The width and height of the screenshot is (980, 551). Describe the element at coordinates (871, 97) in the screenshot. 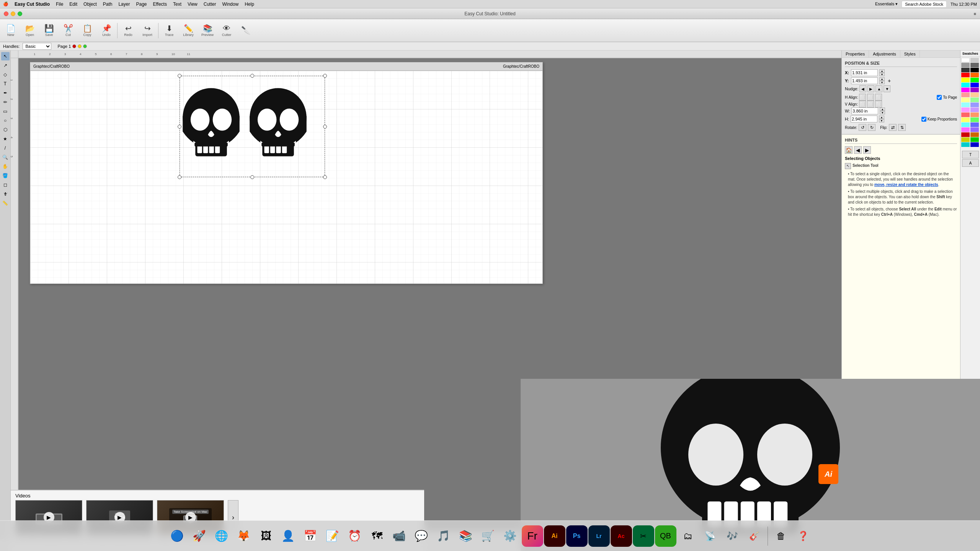

I see `h-align-center: ⬜` at that location.